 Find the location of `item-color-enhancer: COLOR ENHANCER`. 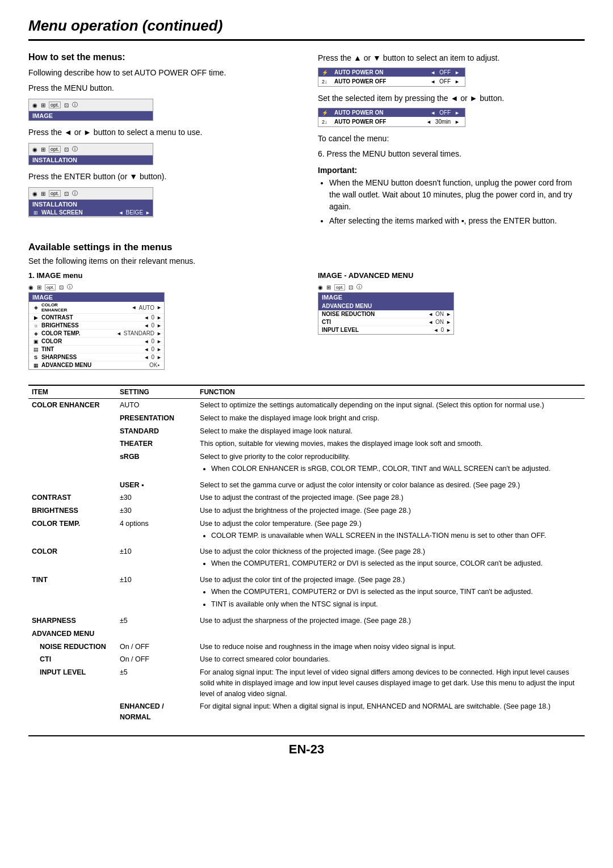

item-color-enhancer: COLOR ENHANCER is located at coordinates (73, 445).